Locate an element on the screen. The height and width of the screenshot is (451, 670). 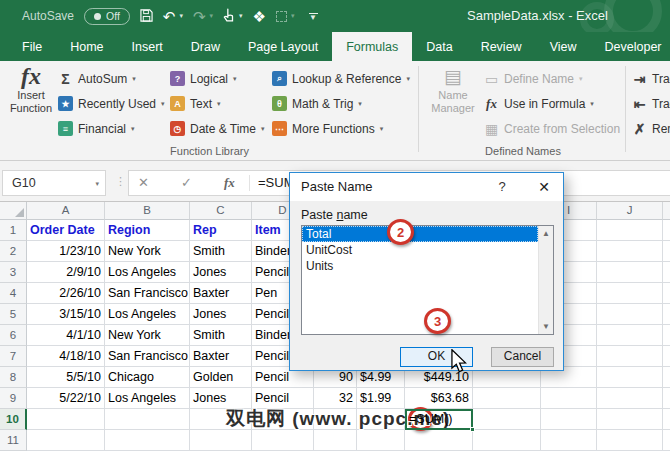
cell-partial11 is located at coordinates (666, 440).